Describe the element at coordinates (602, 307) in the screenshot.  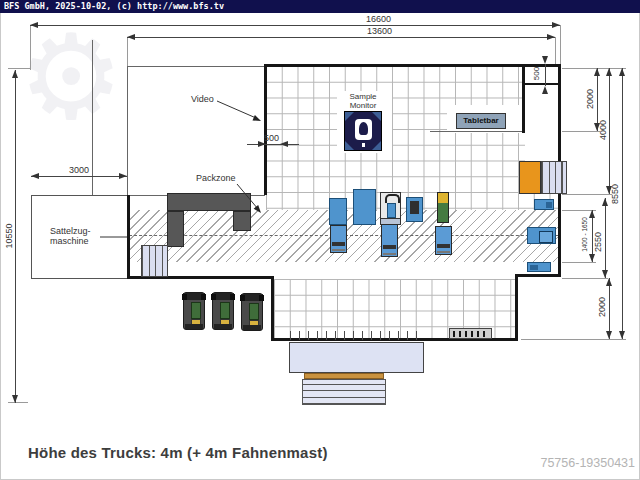
I see `dim-bottom-2000-label: 2000` at that location.